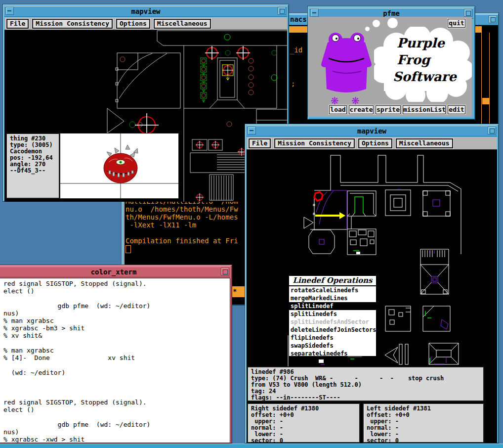 Image resolution: width=503 pixels, height=448 pixels. I want to click on cloud-word-3: Software, so click(425, 77).